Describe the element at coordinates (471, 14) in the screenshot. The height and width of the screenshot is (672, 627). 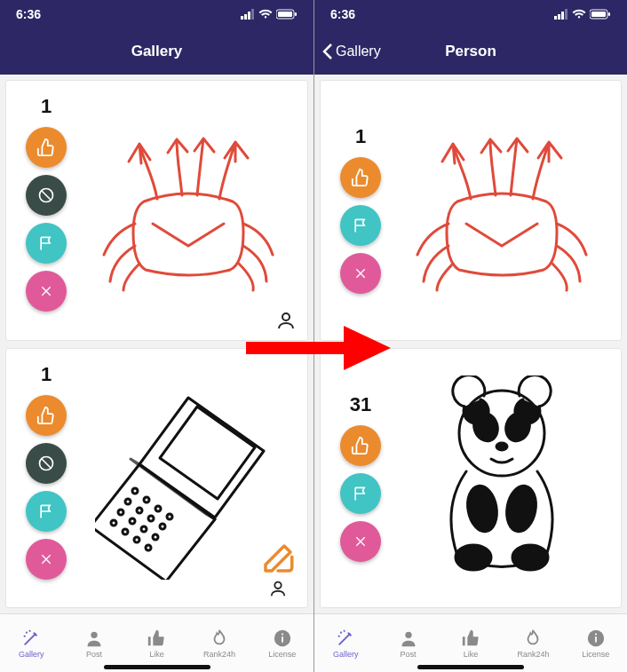
I see `status-bar: 6:36` at that location.